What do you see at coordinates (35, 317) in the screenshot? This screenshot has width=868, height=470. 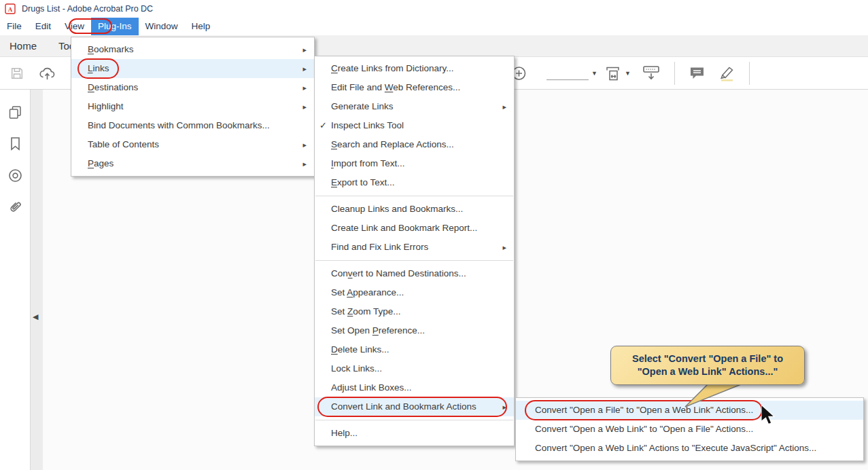 I see `collapse-pane-icon: ◀` at bounding box center [35, 317].